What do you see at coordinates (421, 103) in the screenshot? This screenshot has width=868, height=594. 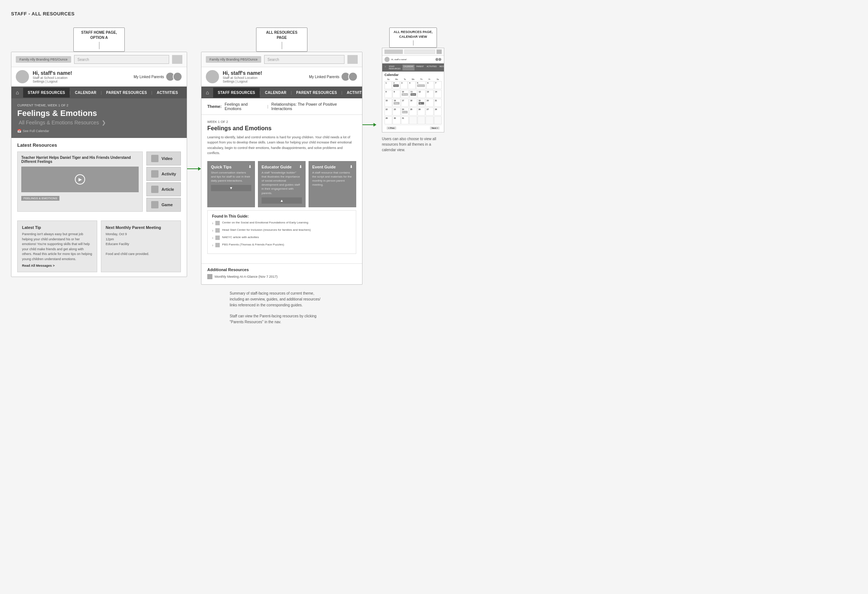 I see `cal-day: 19Tip` at bounding box center [421, 103].